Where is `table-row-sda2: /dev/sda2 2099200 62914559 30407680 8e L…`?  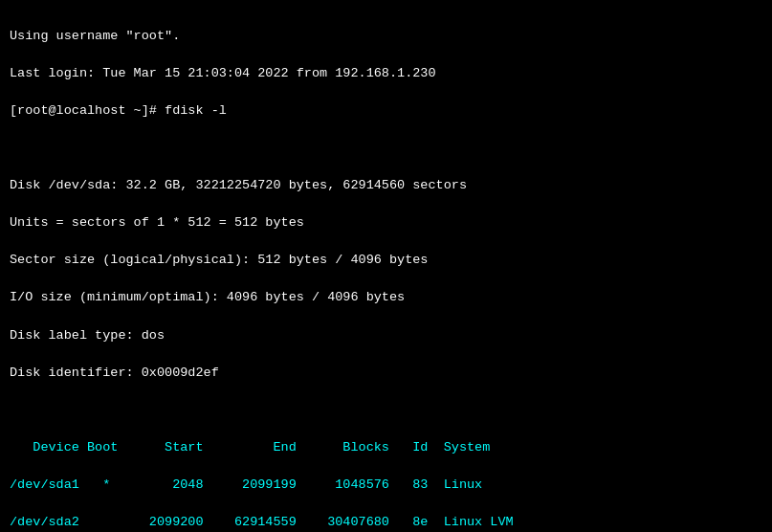
table-row-sda2: /dev/sda2 2099200 62914559 30407680 8e L… is located at coordinates (262, 522).